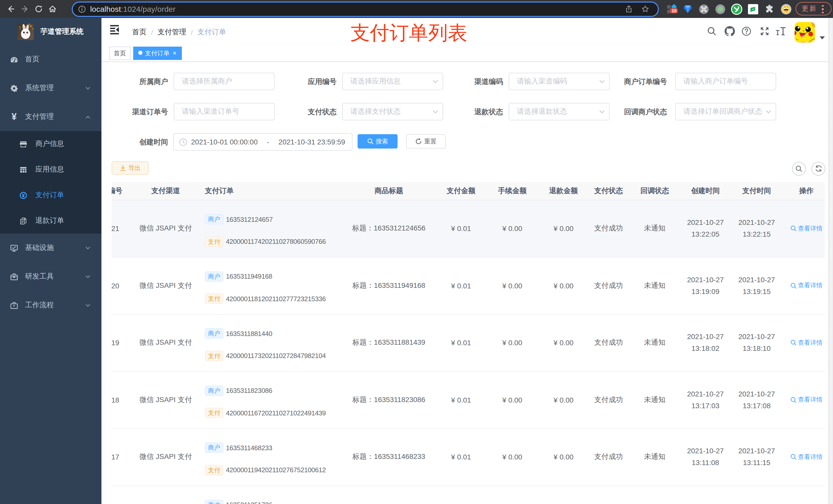  I want to click on fullscreen-icon, so click(765, 31).